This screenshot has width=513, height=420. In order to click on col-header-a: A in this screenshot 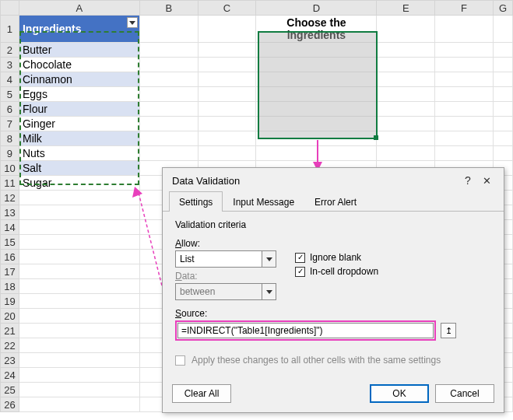, I will do `click(79, 8)`.